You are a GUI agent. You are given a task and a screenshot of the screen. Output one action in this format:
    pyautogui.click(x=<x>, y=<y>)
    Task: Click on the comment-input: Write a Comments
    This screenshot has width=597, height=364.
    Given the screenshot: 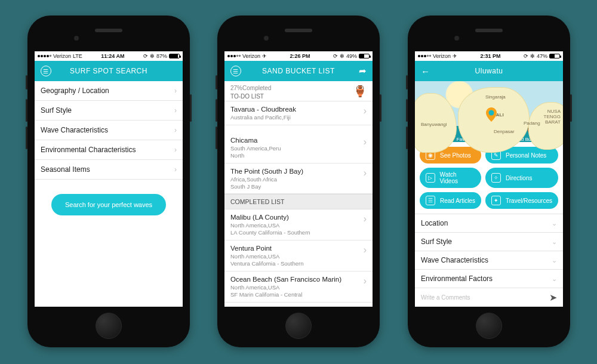 What is the action you would take?
    pyautogui.click(x=485, y=297)
    